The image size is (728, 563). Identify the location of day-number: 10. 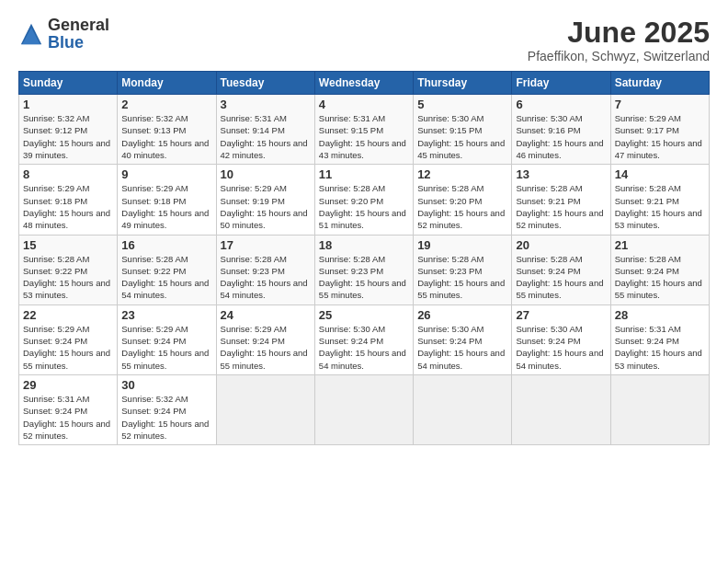
(266, 175).